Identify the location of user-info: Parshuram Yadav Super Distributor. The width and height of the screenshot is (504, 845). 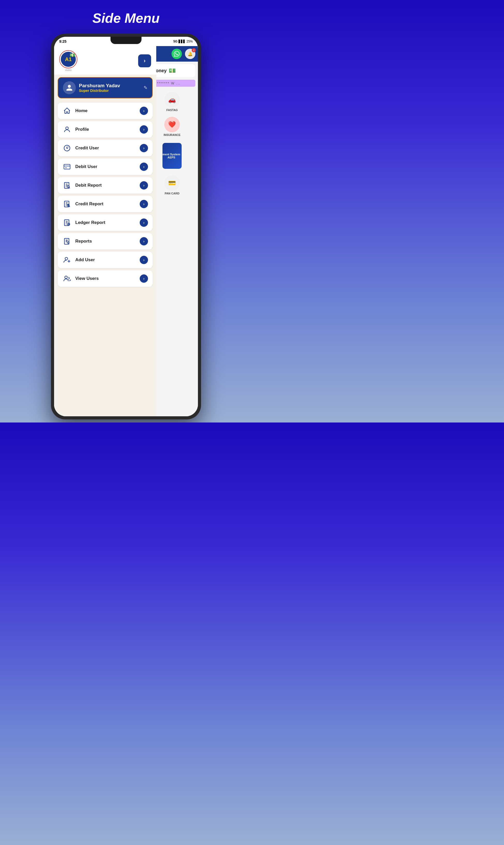
(110, 88).